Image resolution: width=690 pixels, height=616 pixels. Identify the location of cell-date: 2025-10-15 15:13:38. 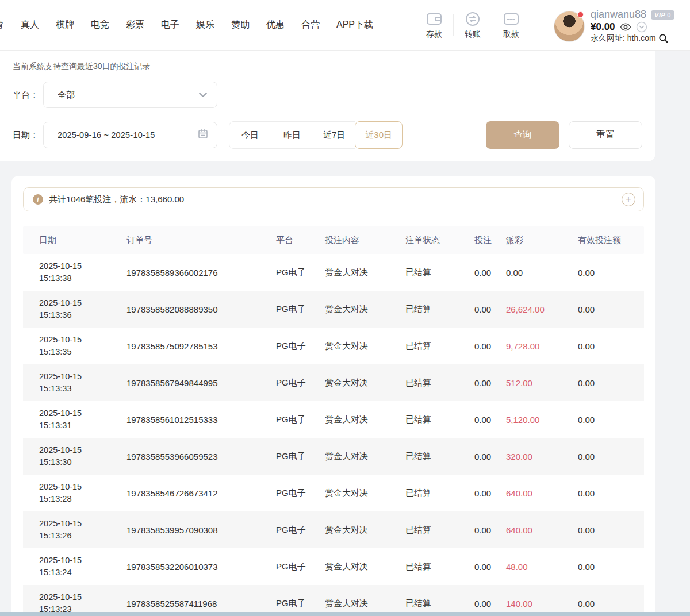
(83, 272).